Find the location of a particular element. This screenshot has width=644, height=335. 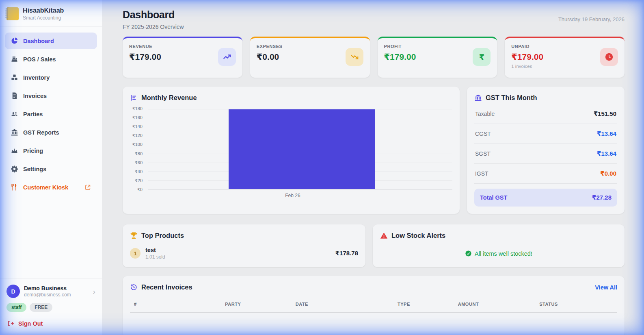

business-profile: D Demo Business demo@business.com › is located at coordinates (51, 291).